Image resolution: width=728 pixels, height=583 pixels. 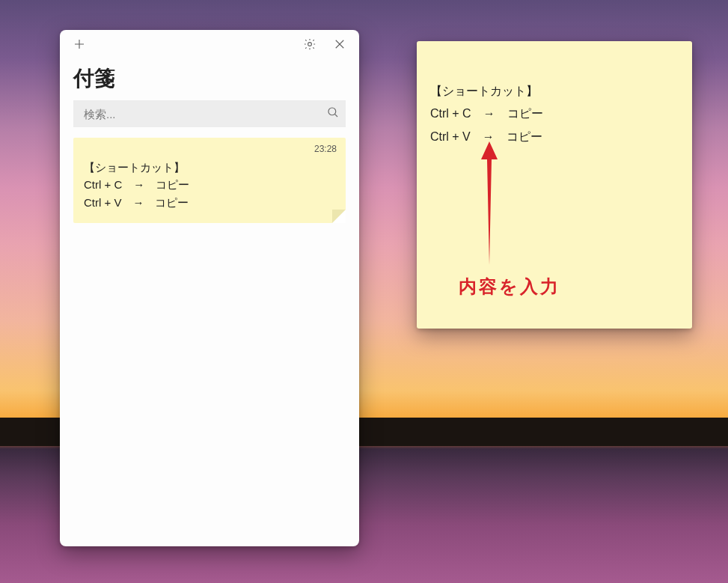 What do you see at coordinates (209, 114) in the screenshot?
I see `search-input` at bounding box center [209, 114].